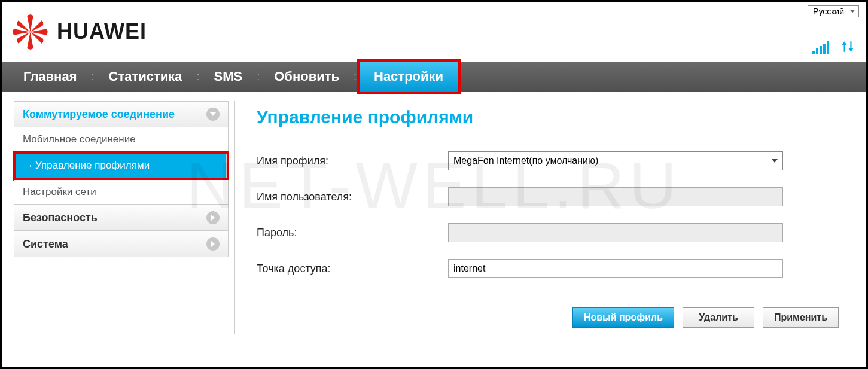  I want to click on sidebar-item-profiles-label: Управление профилями, so click(92, 166).